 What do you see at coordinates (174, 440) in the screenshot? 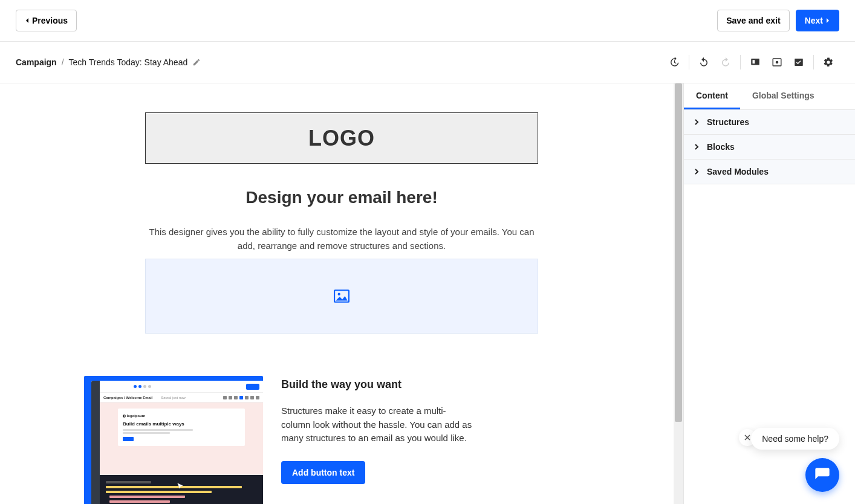
I see `feature-image: Campaigns / Welcome Email Saved just now…` at bounding box center [174, 440].